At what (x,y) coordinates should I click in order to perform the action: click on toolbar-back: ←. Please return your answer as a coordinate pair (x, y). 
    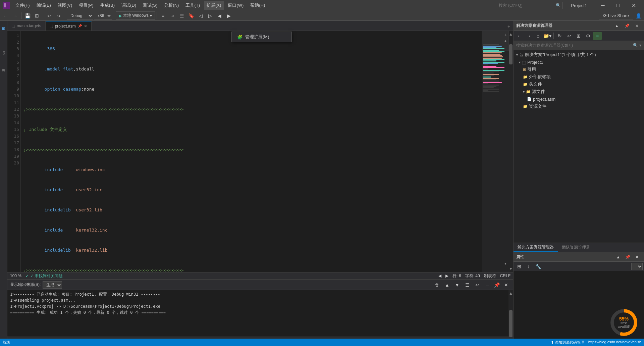
    Looking at the image, I should click on (6, 16).